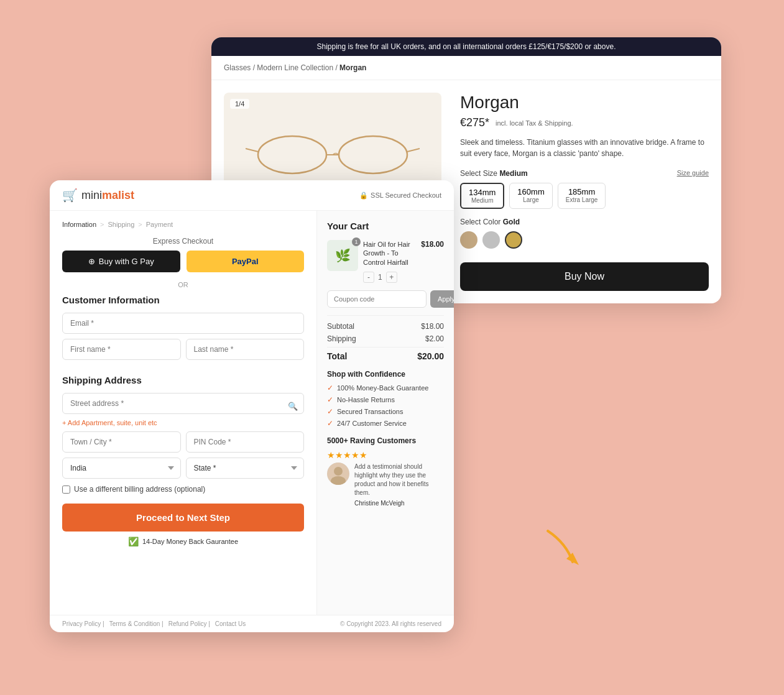  What do you see at coordinates (385, 413) in the screenshot?
I see `cart-panel: Your Cart 🌿 1 Hair Oil for Hair Growth -…` at bounding box center [385, 413].